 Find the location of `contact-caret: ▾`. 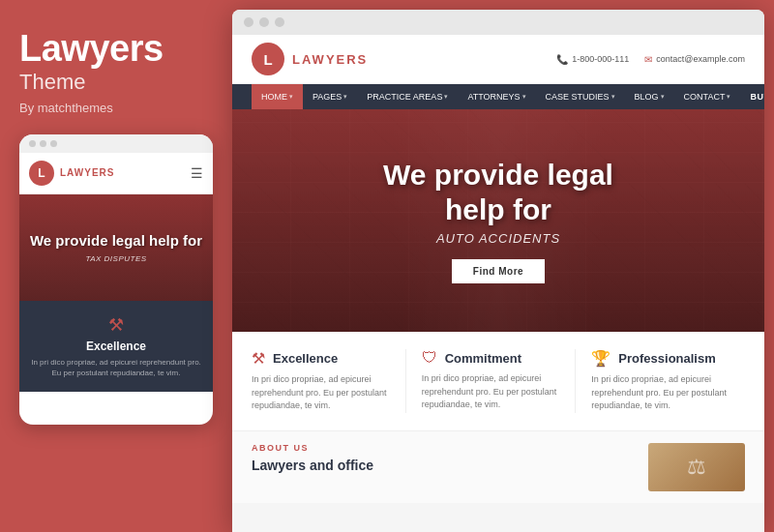

contact-caret: ▾ is located at coordinates (729, 97).